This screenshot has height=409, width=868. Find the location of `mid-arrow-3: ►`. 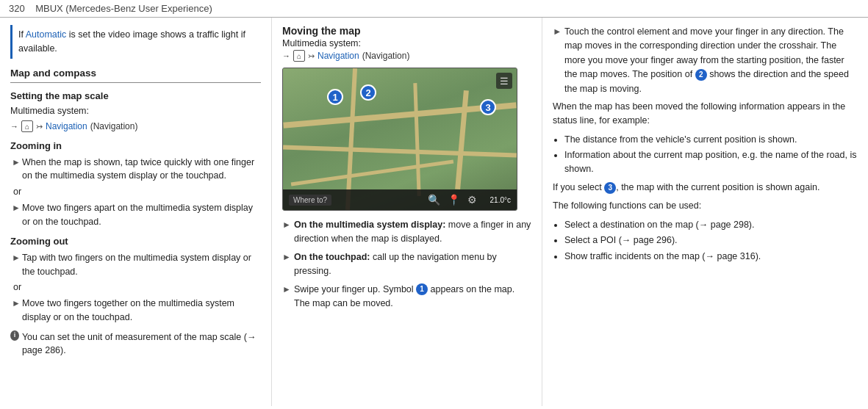

mid-arrow-3: ► is located at coordinates (287, 297).